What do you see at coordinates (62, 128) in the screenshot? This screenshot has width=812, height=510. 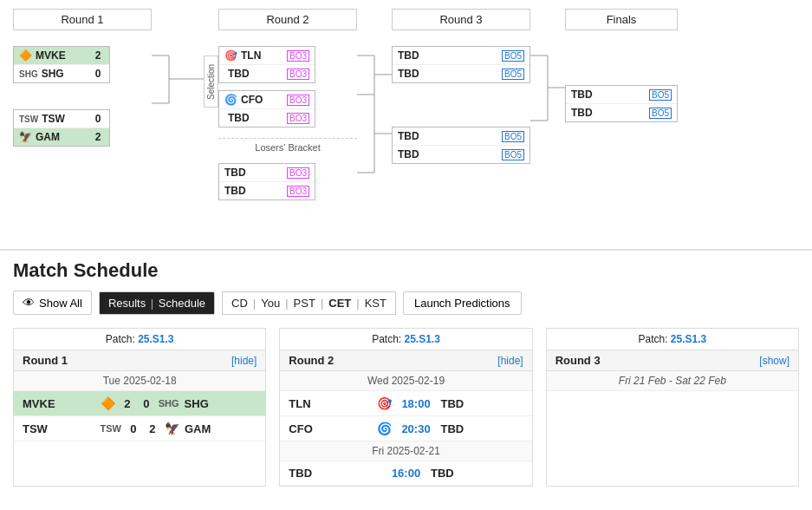 I see `r1-match2: TSW TSW 0 🦅 GAM 2` at bounding box center [62, 128].